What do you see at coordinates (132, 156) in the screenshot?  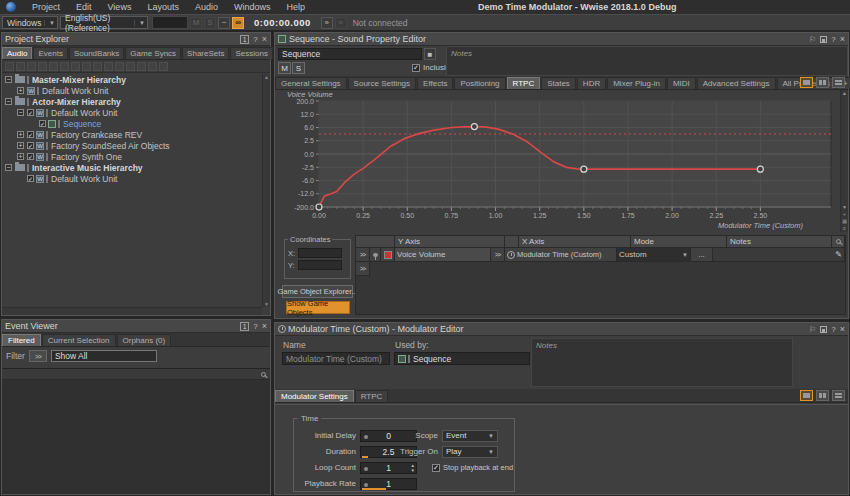 I see `tree-item-factory-synth-one: +✓WFactory Synth One` at bounding box center [132, 156].